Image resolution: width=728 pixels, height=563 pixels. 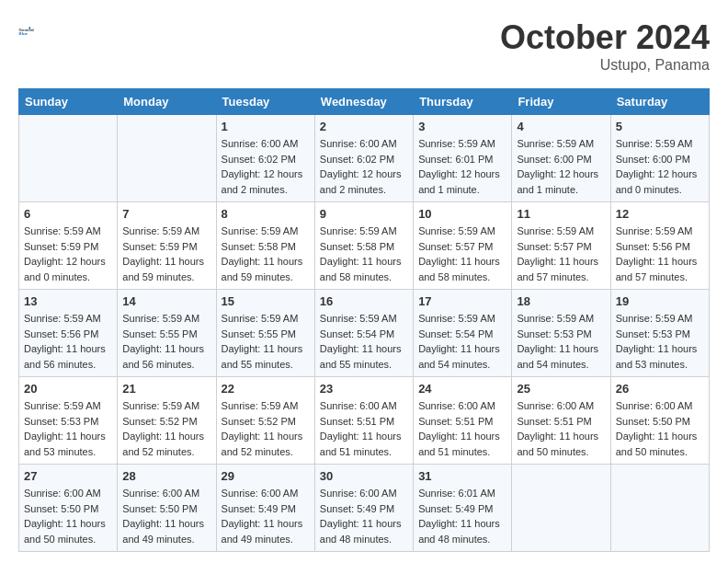 I want to click on calendar-header-row: Sunday Monday Tuesday Wednesday Thursday…, so click(x=364, y=102).